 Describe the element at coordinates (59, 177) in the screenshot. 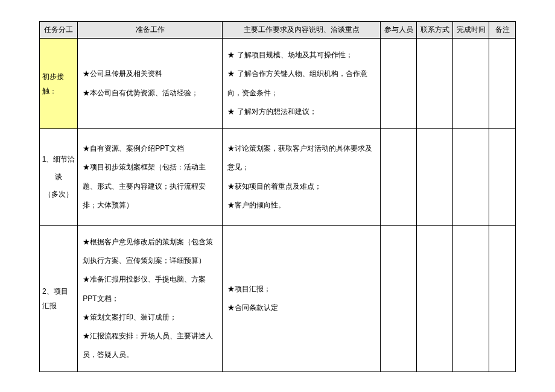

I see `cell-task: 1、细节洽谈（多次）` at that location.